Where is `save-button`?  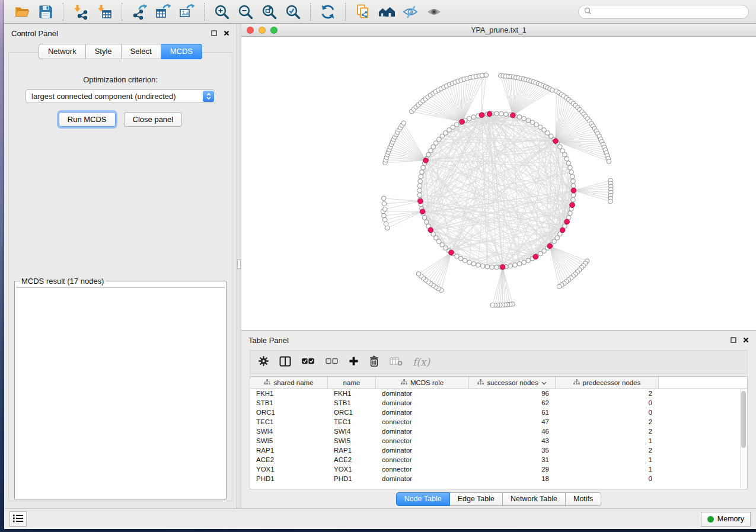 save-button is located at coordinates (46, 12).